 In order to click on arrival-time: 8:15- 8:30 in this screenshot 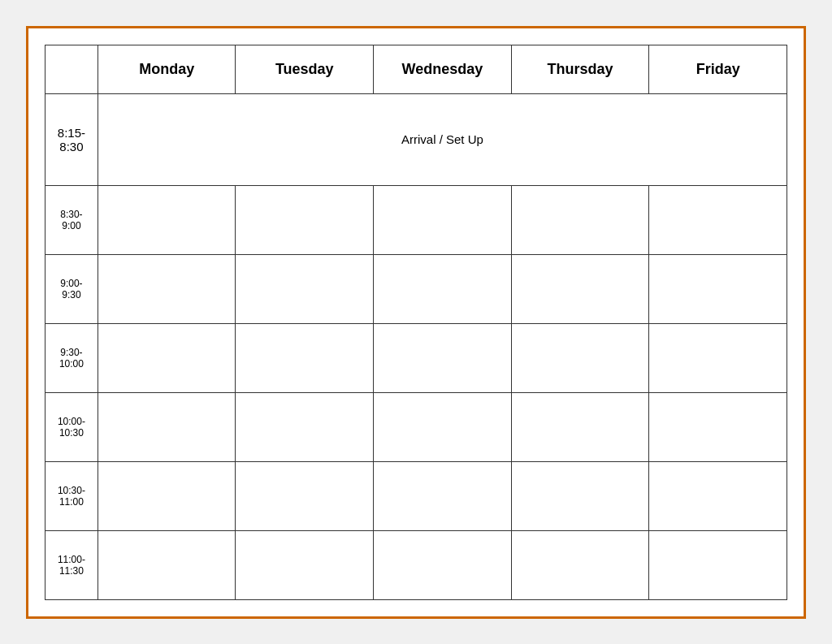, I will do `click(72, 140)`.